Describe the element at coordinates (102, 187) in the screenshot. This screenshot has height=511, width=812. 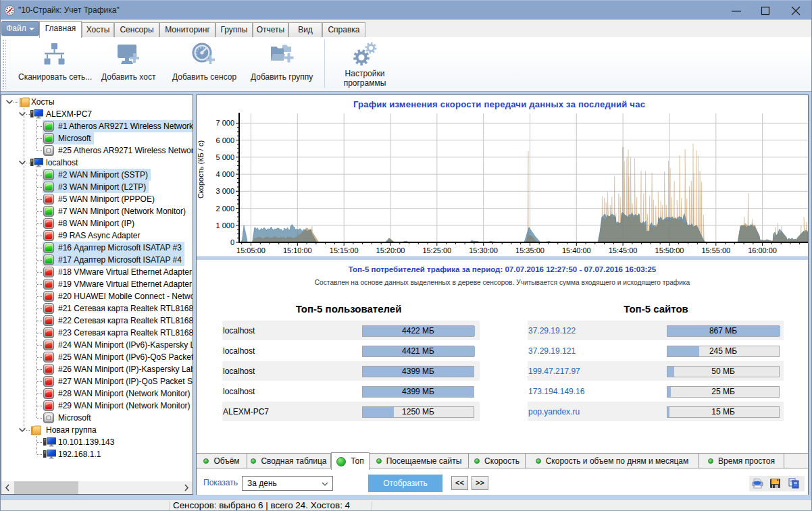
I see `svg-text: #3 WAN Miniport (L2TP)` at that location.